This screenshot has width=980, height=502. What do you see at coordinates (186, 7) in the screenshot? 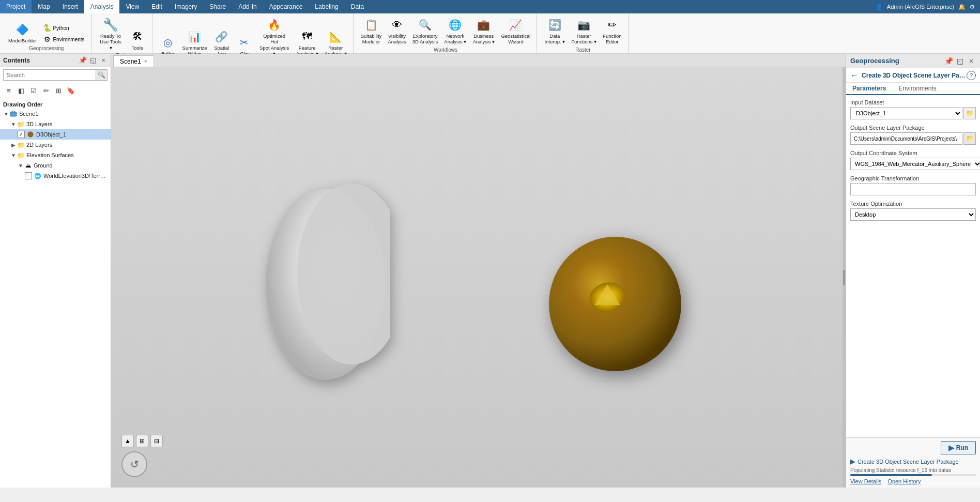
I see `tab-imagery: Imagery` at bounding box center [186, 7].